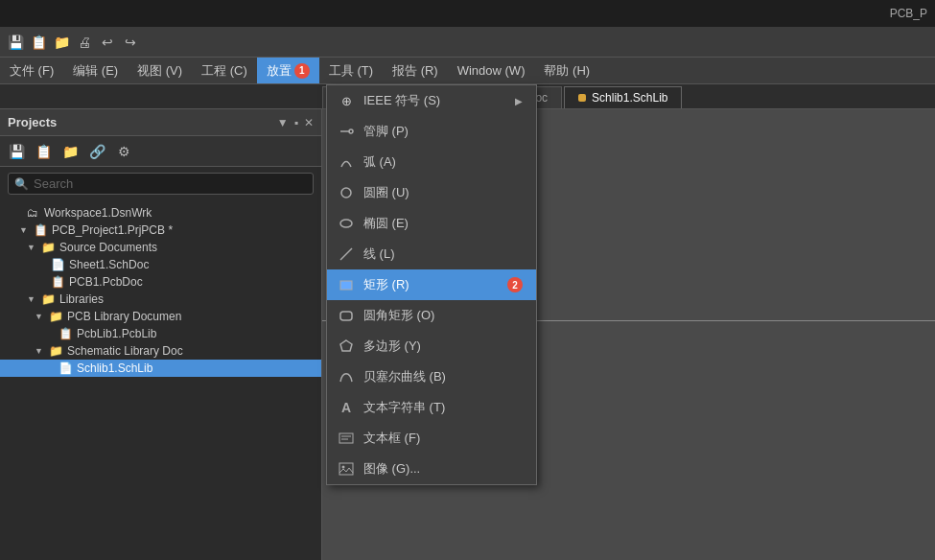 The image size is (935, 560). Describe the element at coordinates (61, 42) in the screenshot. I see `toolbar-open: 📁` at that location.